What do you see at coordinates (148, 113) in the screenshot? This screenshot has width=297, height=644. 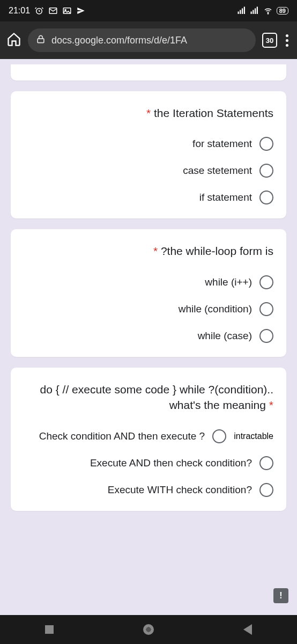 I see `question-title: * the Iteration Statements` at bounding box center [148, 113].